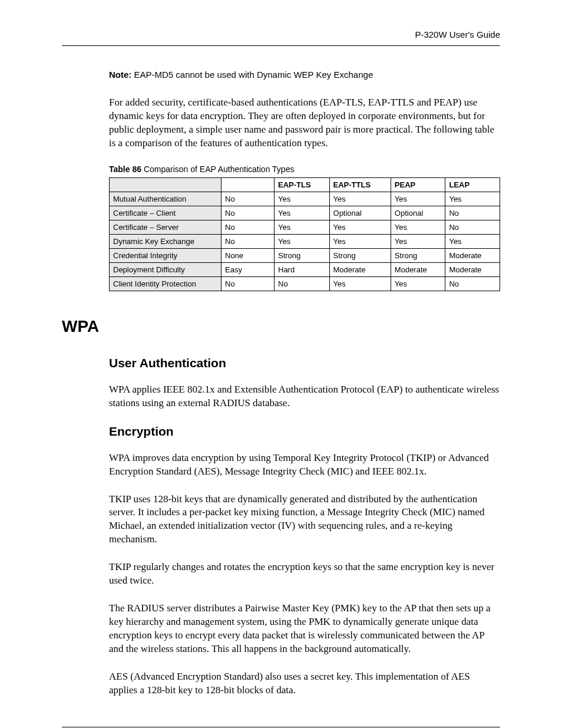 The image size is (562, 728). I want to click on para-encryption: TKIP regularly changes and rotates the e…, so click(305, 574).